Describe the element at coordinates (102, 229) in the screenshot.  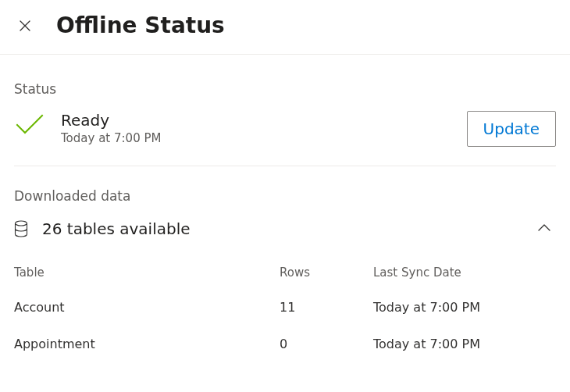
I see `tables-summary-left: 26 tables available` at that location.